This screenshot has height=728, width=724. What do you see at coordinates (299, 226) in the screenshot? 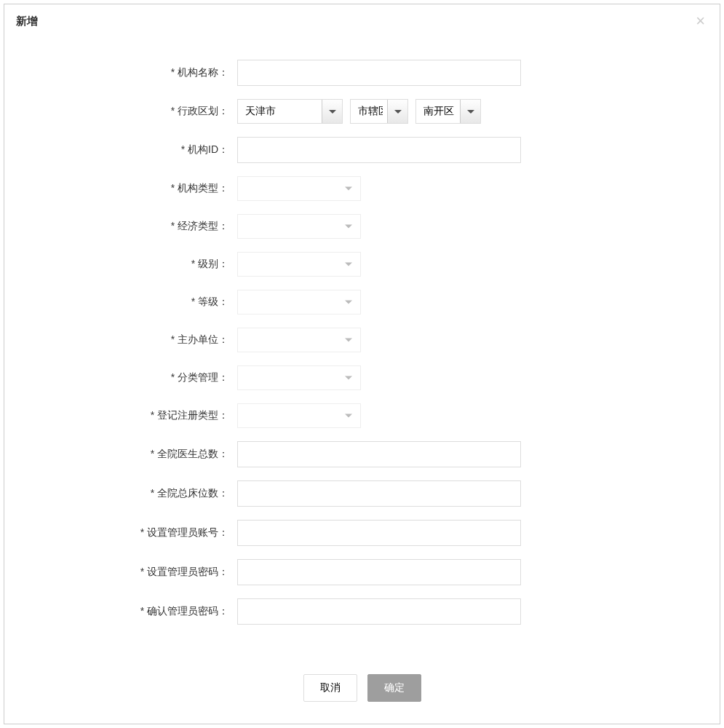
I see `select-econ-type-wrap` at bounding box center [299, 226].